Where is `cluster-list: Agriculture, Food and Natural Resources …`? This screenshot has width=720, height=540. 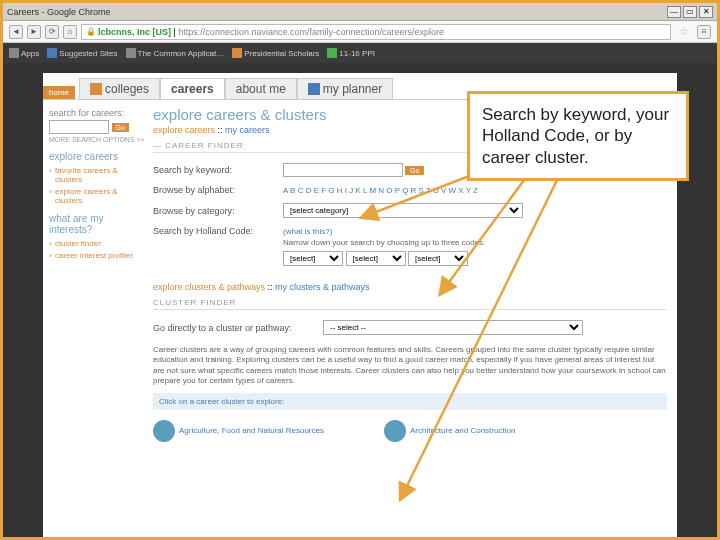 cluster-list: Agriculture, Food and Natural Resources … is located at coordinates (410, 431).